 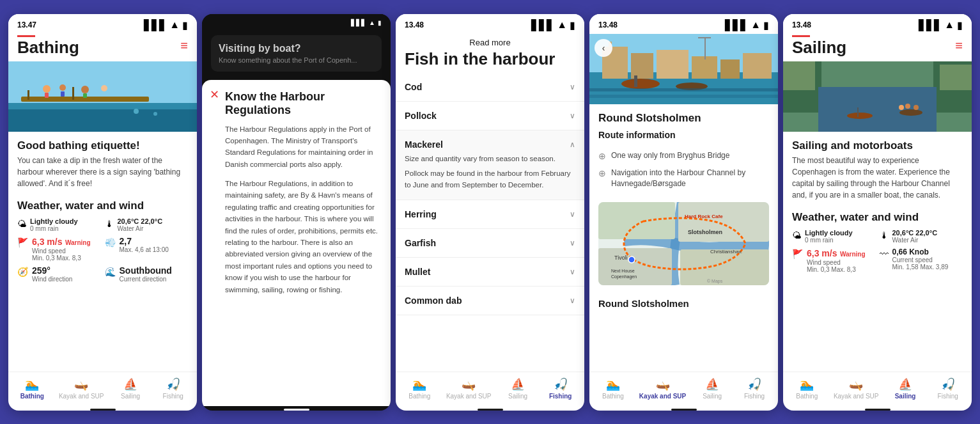 I want to click on back-btn-icon: ‹, so click(x=603, y=48).